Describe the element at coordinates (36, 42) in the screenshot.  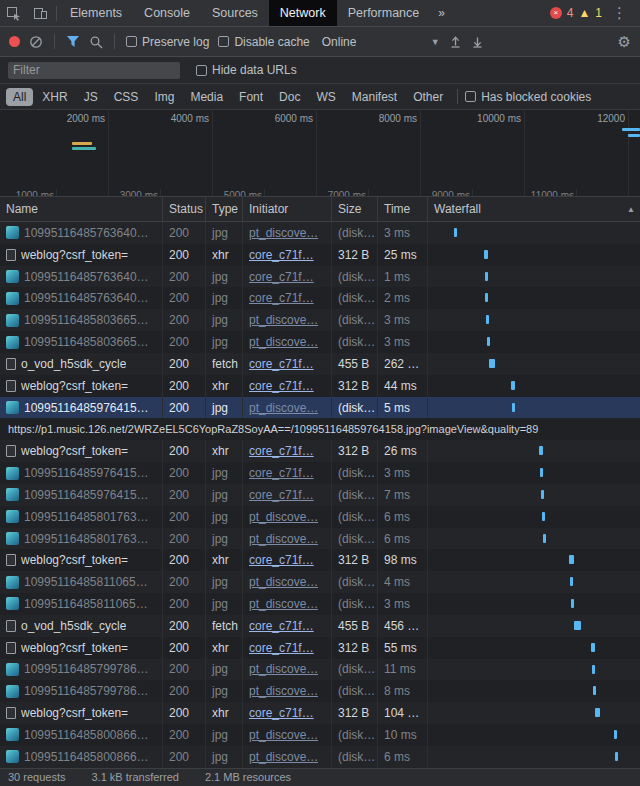
I see `clear-button` at that location.